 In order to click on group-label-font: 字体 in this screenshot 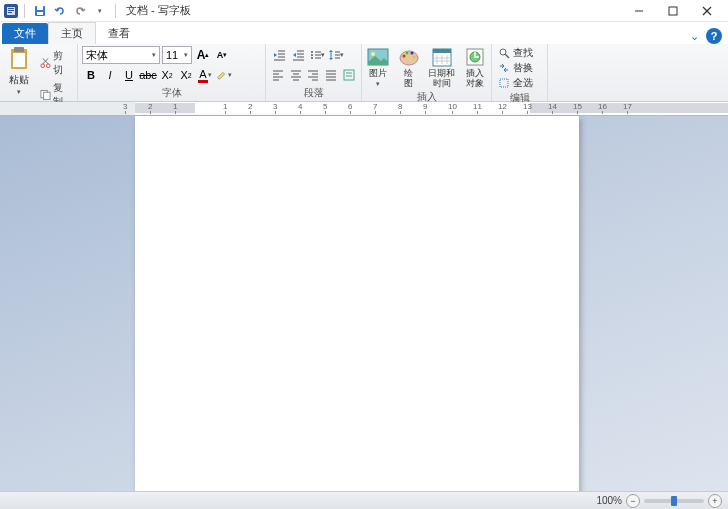, I will do `click(172, 93)`.